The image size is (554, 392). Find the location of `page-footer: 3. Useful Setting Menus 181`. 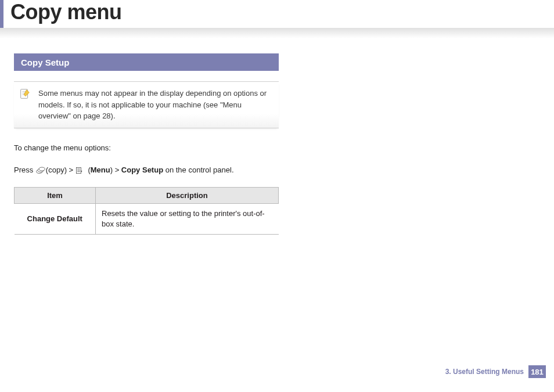

page-footer: 3. Useful Setting Menus 181 is located at coordinates (496, 372).